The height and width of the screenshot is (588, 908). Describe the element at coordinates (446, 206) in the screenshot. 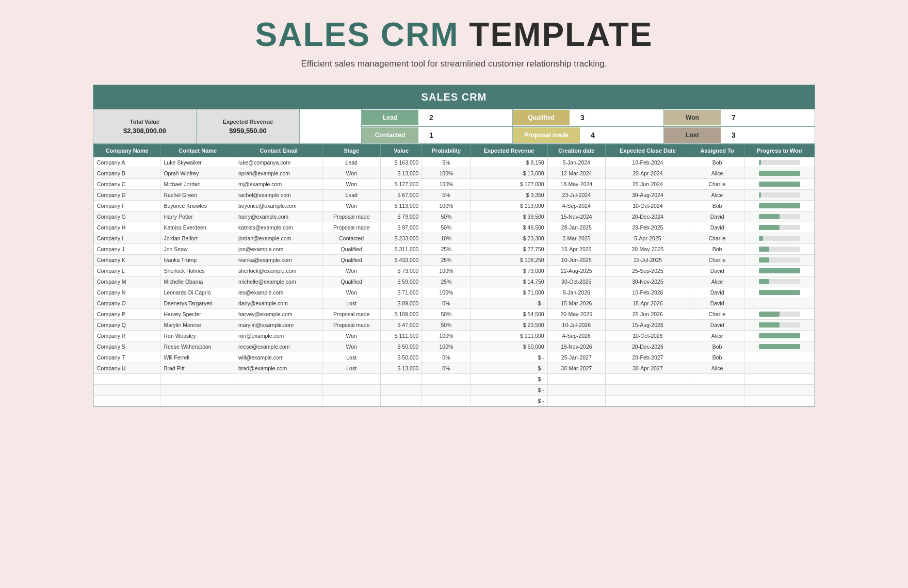

I see `table-cell: 100%` at that location.